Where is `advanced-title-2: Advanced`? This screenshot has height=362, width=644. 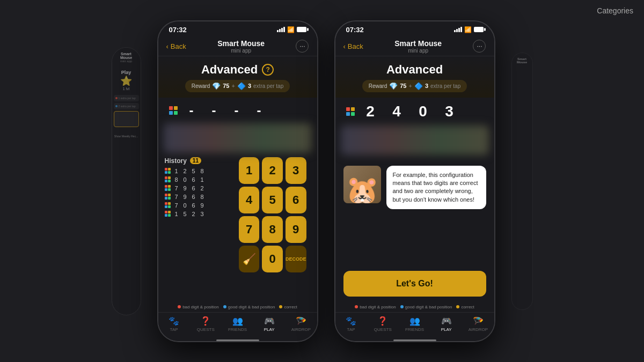
advanced-title-2: Advanced is located at coordinates (414, 70).